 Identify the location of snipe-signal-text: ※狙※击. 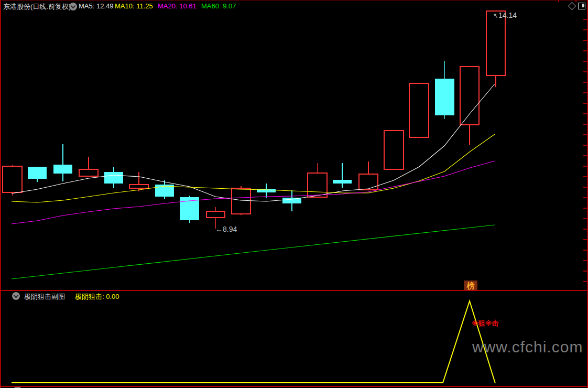
(485, 324).